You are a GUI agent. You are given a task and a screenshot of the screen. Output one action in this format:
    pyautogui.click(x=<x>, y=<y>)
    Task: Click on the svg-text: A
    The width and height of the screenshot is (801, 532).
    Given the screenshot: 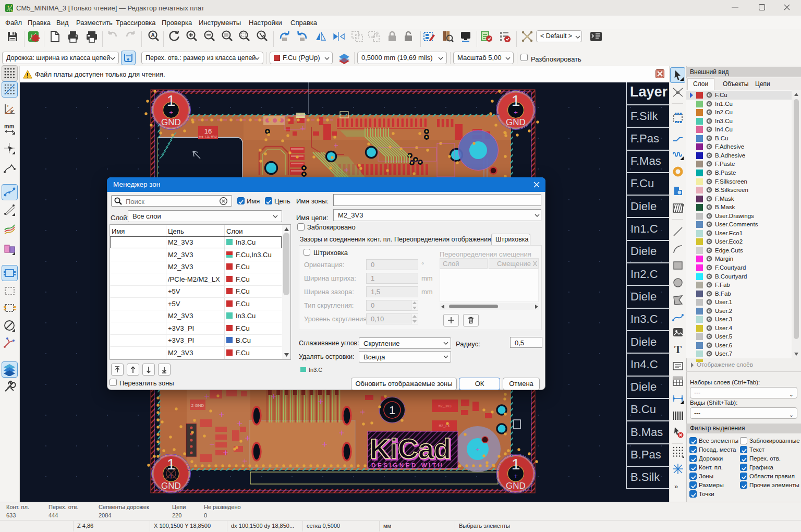 What is the action you would take?
    pyautogui.click(x=152, y=35)
    